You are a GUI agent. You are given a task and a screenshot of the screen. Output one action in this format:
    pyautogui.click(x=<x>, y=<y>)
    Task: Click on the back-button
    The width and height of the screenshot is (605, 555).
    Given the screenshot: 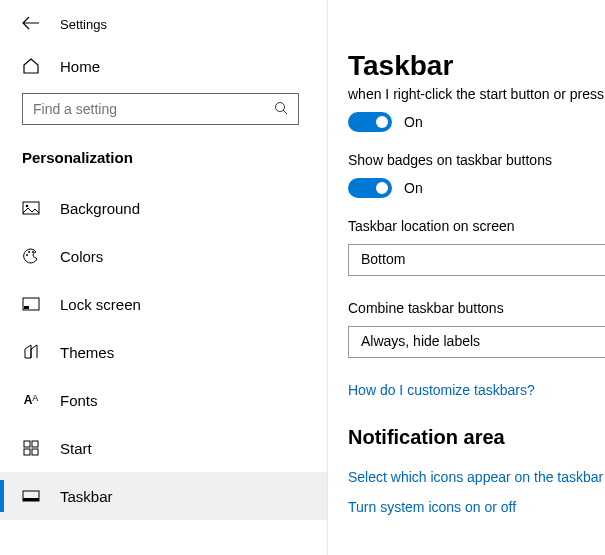 What is the action you would take?
    pyautogui.click(x=31, y=24)
    